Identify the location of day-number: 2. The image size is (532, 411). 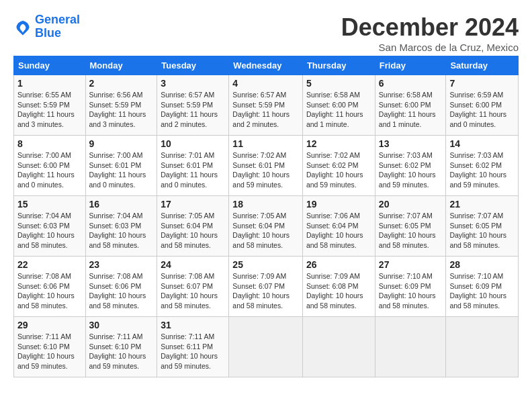
(122, 83).